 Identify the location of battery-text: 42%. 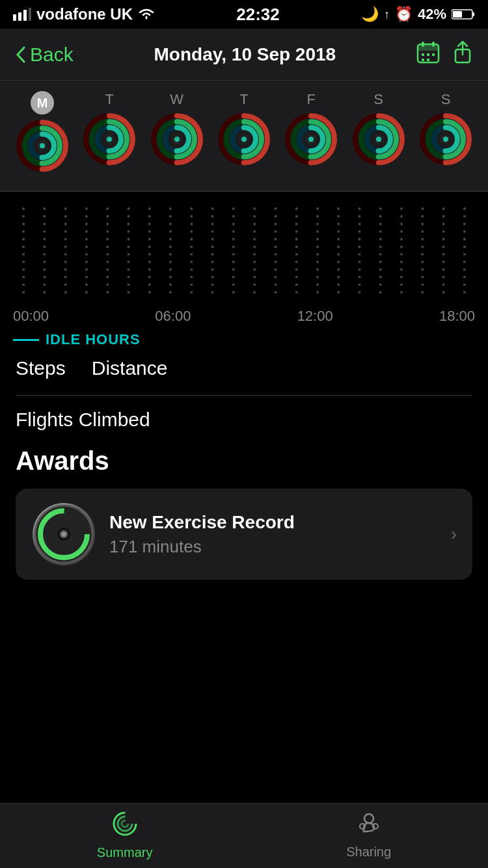
(432, 14).